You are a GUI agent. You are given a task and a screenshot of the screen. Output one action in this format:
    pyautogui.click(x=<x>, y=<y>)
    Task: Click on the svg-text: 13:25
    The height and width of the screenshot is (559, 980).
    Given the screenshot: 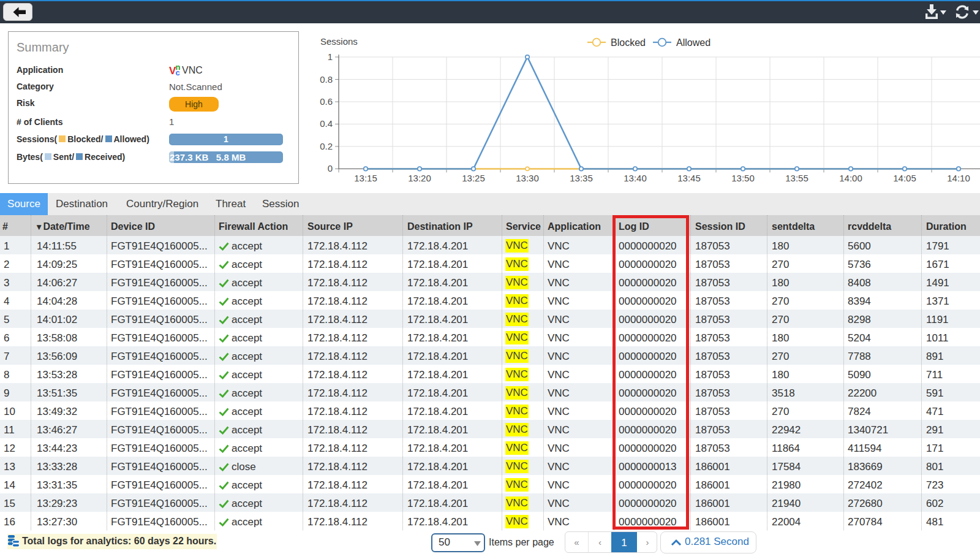 What is the action you would take?
    pyautogui.click(x=473, y=178)
    